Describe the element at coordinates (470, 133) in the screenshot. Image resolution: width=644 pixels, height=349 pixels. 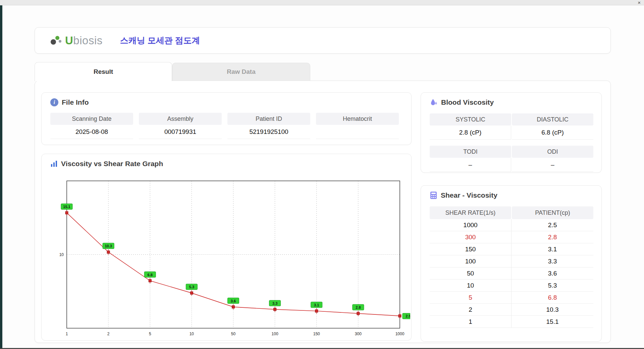
I see `systolic-value: 2.8 (cP)` at that location.